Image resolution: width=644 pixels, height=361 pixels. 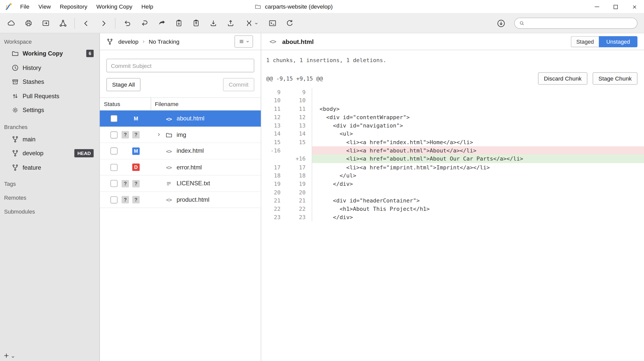 I want to click on window-controls, so click(x=616, y=7).